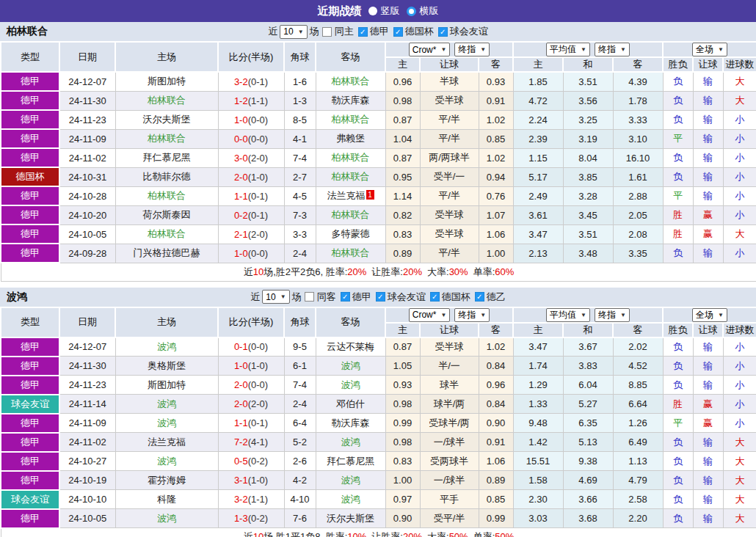  Describe the element at coordinates (449, 101) in the screenshot. I see `odds-handicap: 受半球` at that location.